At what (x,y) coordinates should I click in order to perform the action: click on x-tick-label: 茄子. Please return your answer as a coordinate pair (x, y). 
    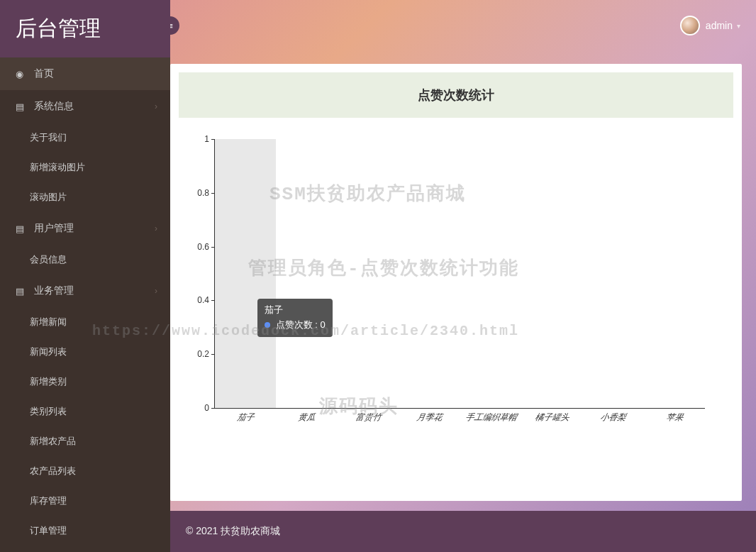
    Looking at the image, I should click on (245, 417).